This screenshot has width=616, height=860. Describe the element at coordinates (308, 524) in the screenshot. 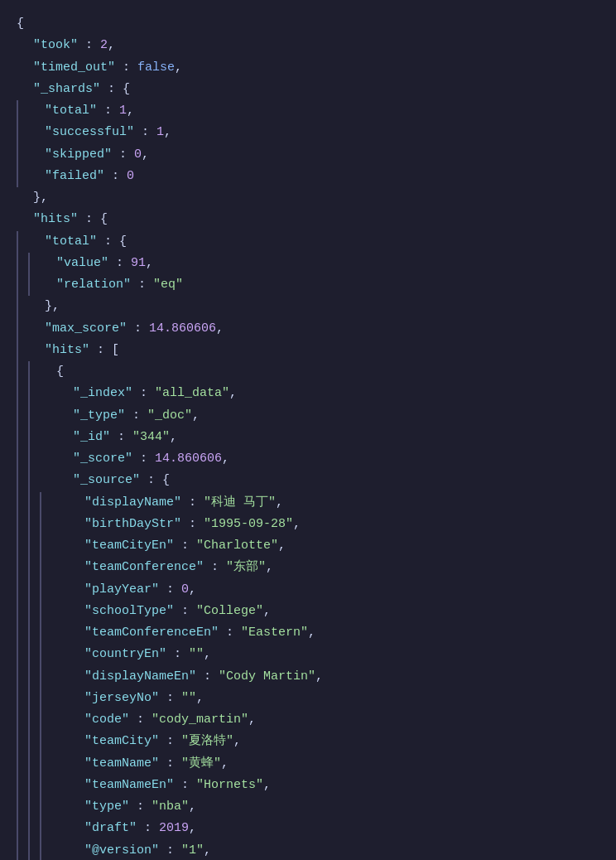

I see `json-line: "birthDayStr" : "1995-09-28",` at that location.